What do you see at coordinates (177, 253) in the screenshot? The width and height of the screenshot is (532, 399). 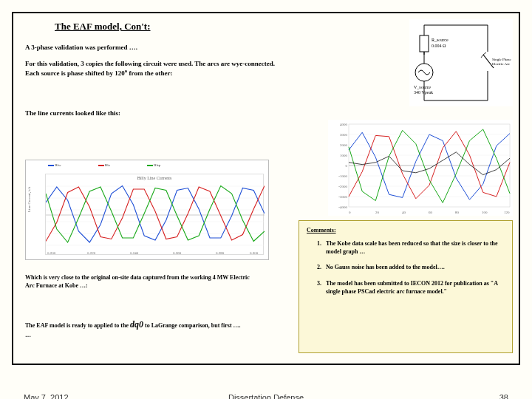 I see `svg-text: 0.260` at bounding box center [177, 253].